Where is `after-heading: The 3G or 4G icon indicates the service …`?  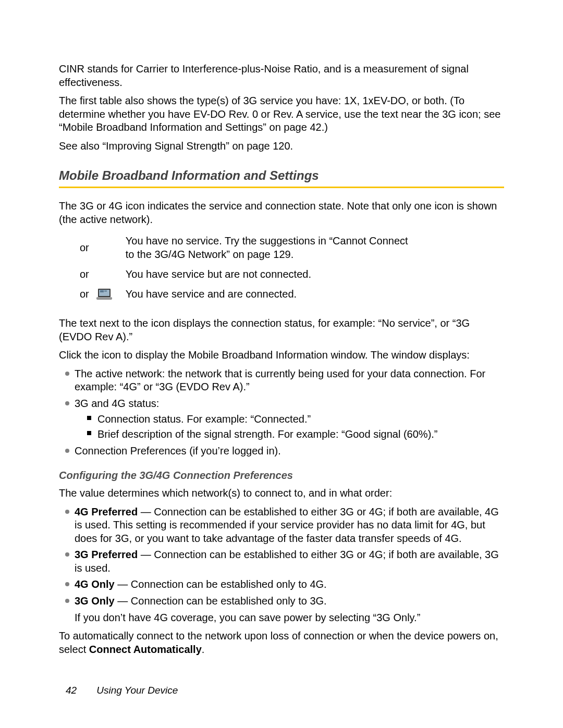 after-heading: The 3G or 4G icon indicates the service … is located at coordinates (282, 213).